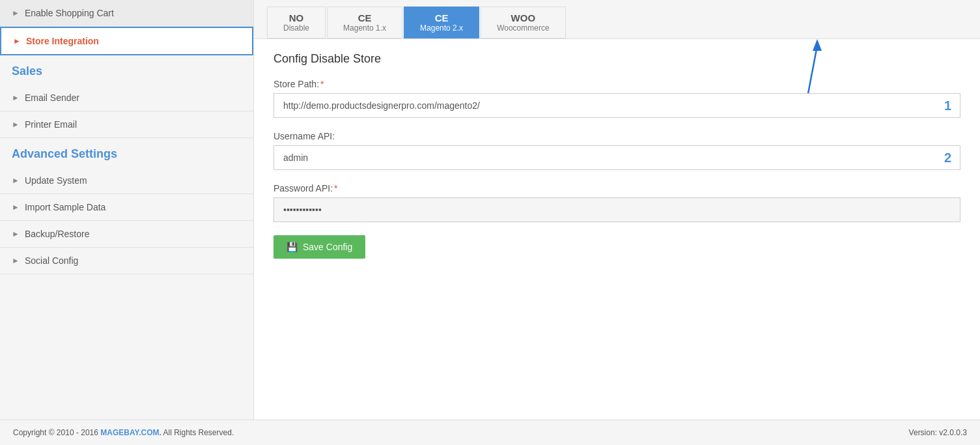 Image resolution: width=980 pixels, height=445 pixels. Describe the element at coordinates (126, 125) in the screenshot. I see `sidebar-item-printer-email: ► Printer Email` at that location.